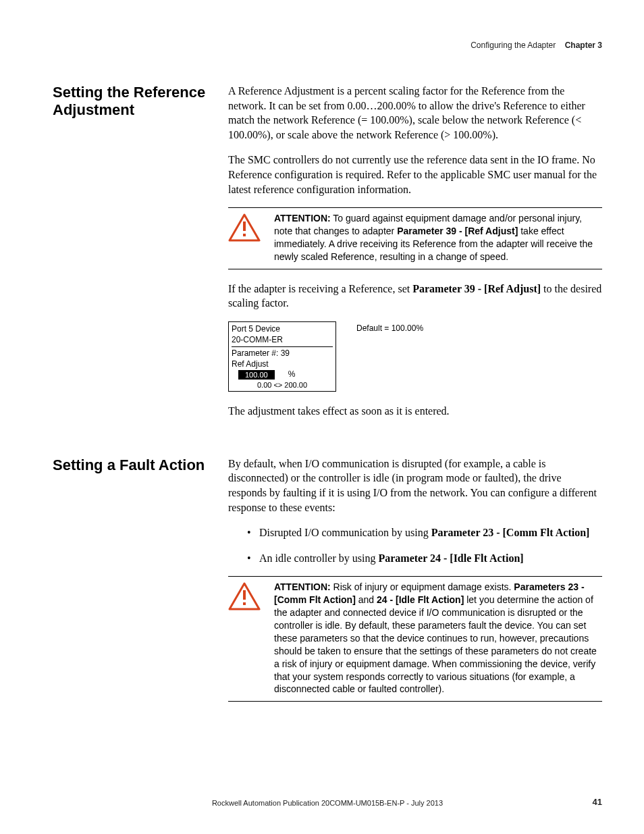 This screenshot has width=644, height=834. What do you see at coordinates (438, 638) in the screenshot?
I see `attention-text: ATTENTION: Risk of injury or equipment d…` at bounding box center [438, 638].